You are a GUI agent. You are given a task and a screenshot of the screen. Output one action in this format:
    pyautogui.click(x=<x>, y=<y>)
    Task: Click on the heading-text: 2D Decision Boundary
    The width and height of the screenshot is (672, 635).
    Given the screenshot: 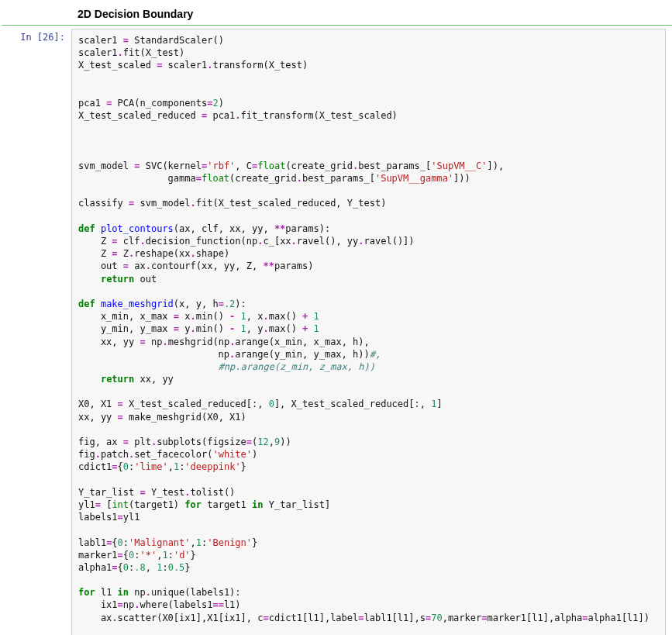 What is the action you would take?
    pyautogui.click(x=375, y=14)
    